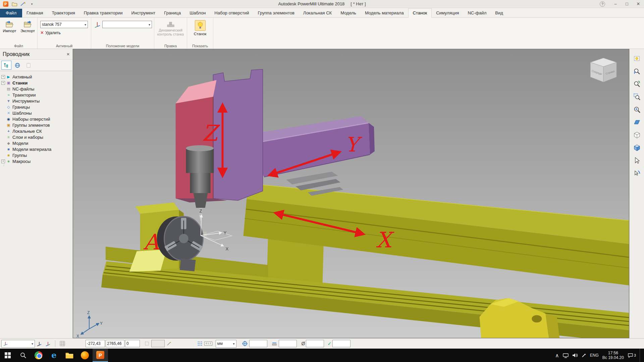 The height and width of the screenshot is (362, 644). Describe the element at coordinates (36, 137) in the screenshot. I see `tree-item-layers: ≡Слои и наборы` at that location.